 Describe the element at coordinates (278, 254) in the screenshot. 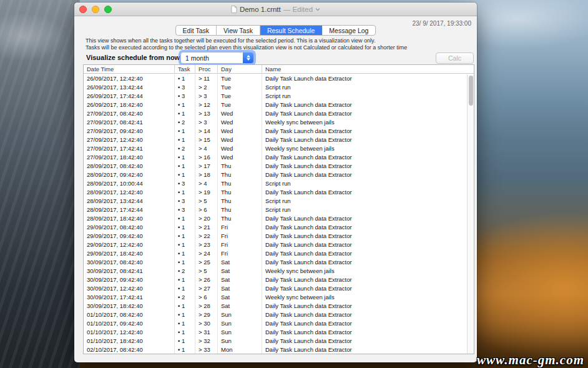

I see `table-row: 29/09/2017, 18:42:40 • 1 > 24 Fri Daily …` at that location.